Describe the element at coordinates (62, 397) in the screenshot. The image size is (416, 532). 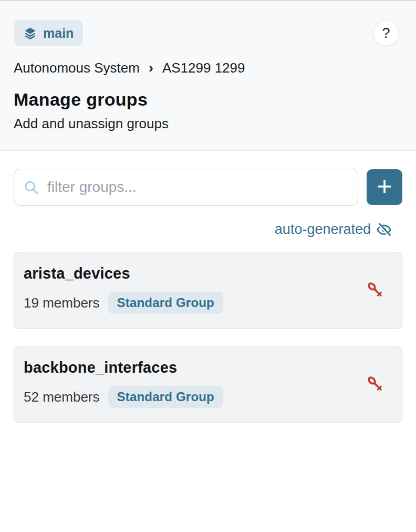
I see `group-member-count: 52 members` at that location.